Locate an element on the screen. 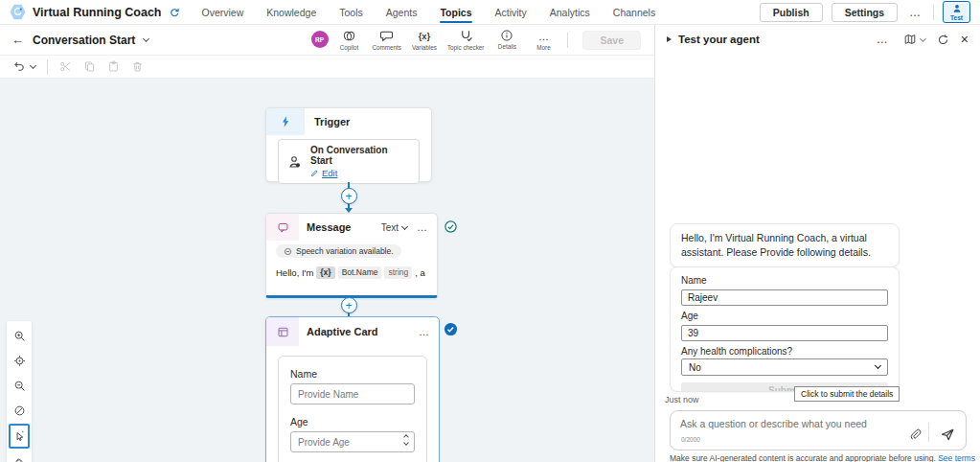 The height and width of the screenshot is (462, 980). refresh-icon is located at coordinates (943, 40).